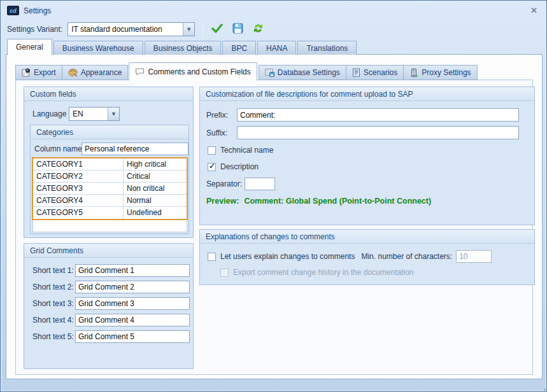 This screenshot has height=392, width=547. What do you see at coordinates (223, 201) in the screenshot?
I see `preview-label: Preview:` at bounding box center [223, 201].